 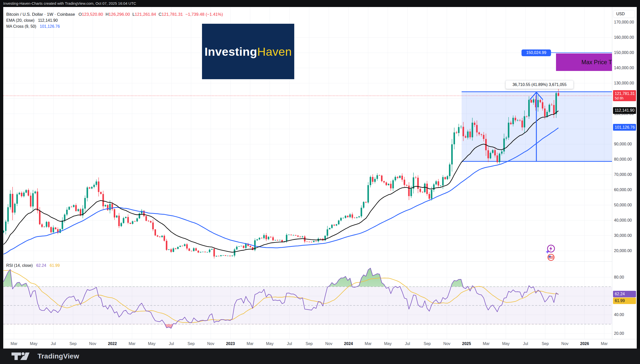 I want to click on measurement-tooltip: 36,710.55 (41.89%) 3,671,055, so click(x=539, y=84).